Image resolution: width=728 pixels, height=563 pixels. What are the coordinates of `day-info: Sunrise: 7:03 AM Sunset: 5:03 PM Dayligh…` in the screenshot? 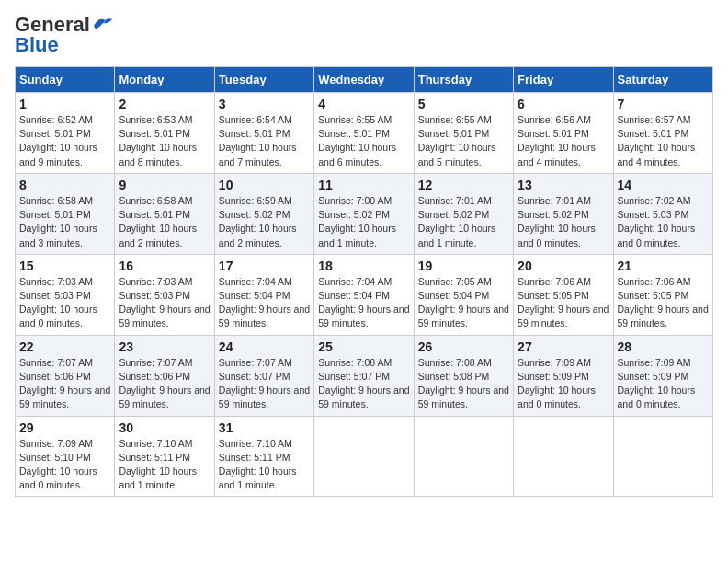 It's located at (64, 304).